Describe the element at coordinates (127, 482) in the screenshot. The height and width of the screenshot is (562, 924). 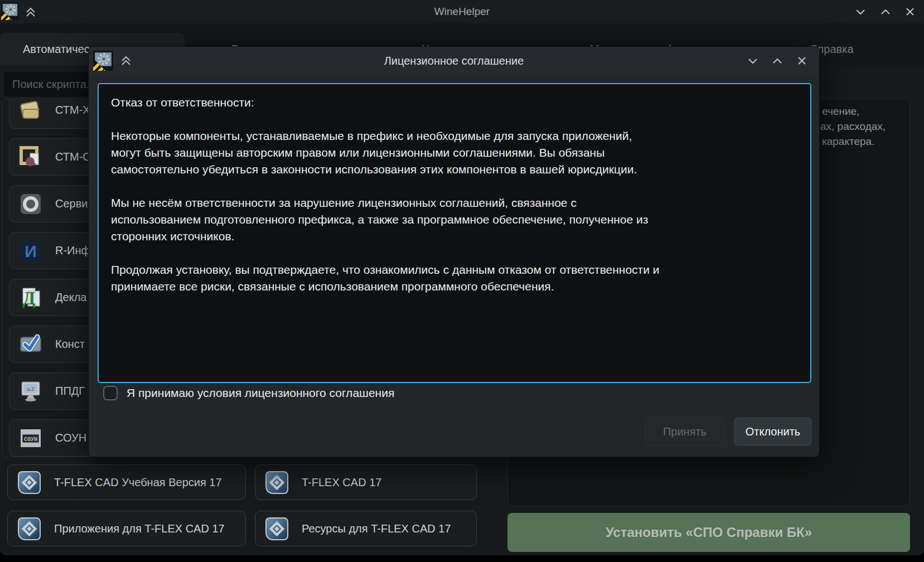
I see `tflex-cad-edu-button: T-FLEX CAD Учебная Версия 17` at that location.